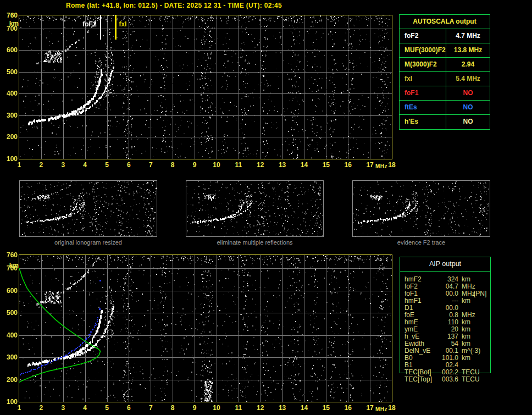  Describe the element at coordinates (88, 209) in the screenshot. I see `thumbnail-original-ionogram` at that location.